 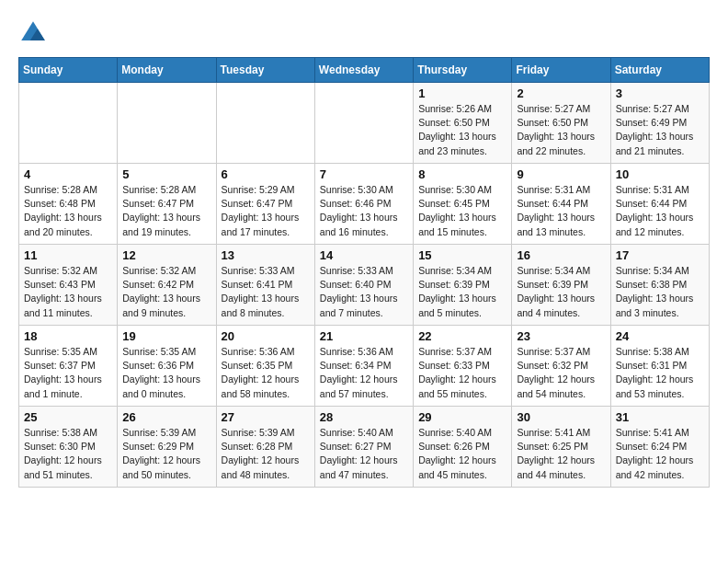 I want to click on day-cell: 12Sunrise: 5:32 AM Sunset: 6:42 PM Dayli…, so click(x=167, y=285).